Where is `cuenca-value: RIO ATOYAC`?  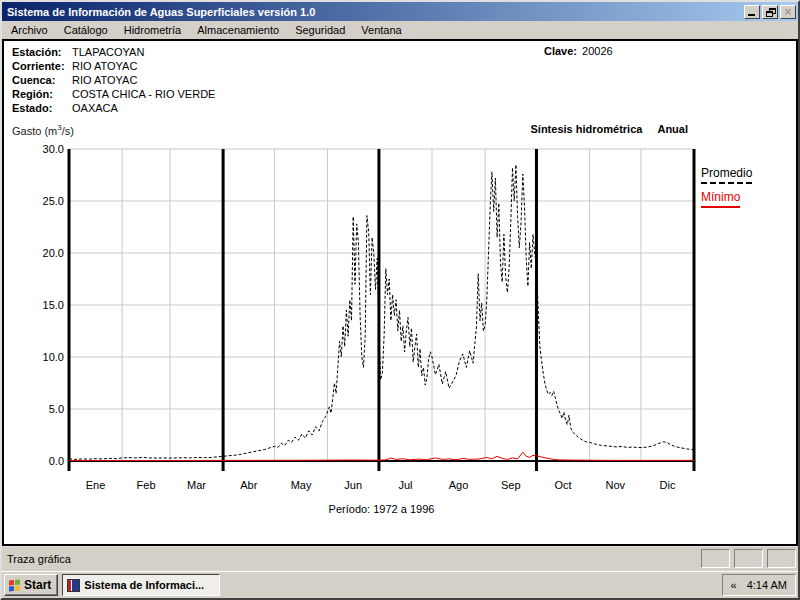
cuenca-value: RIO ATOYAC is located at coordinates (104, 80).